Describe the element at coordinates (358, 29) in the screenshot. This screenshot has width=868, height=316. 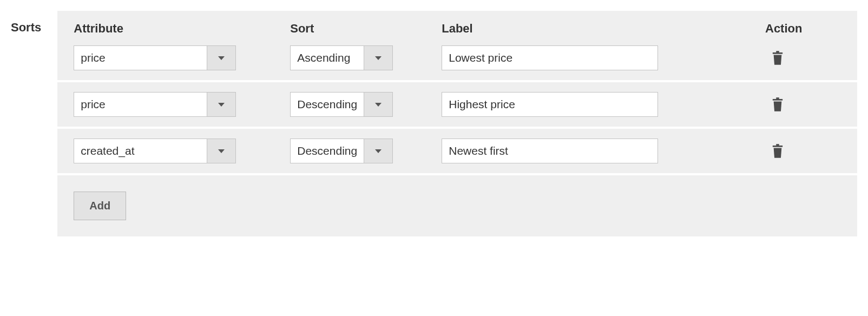
I see `col-sort: Sort` at that location.